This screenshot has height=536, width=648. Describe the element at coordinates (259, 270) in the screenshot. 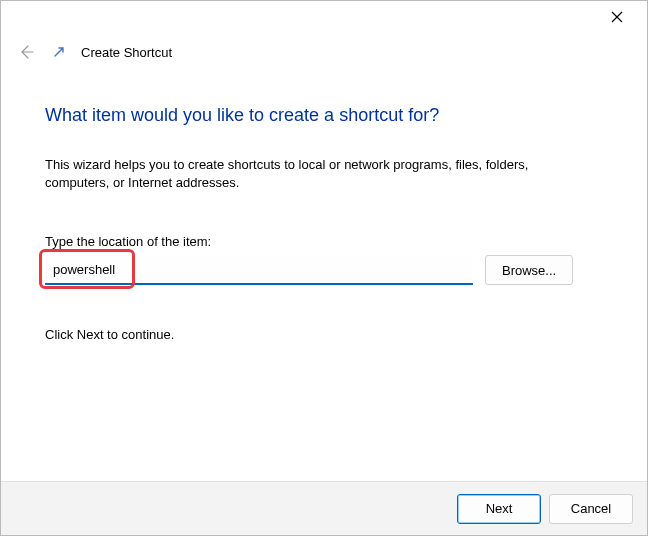

I see `location-input` at that location.